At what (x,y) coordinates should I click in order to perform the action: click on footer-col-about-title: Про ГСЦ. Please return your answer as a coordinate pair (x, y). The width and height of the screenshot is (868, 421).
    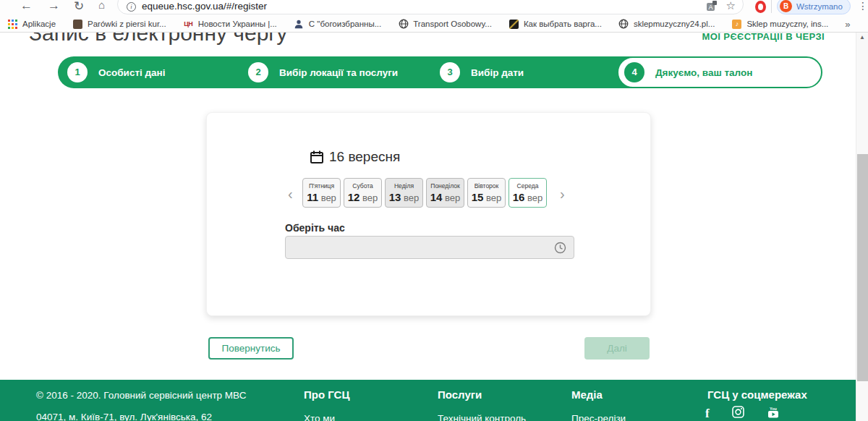
    Looking at the image, I should click on (327, 395).